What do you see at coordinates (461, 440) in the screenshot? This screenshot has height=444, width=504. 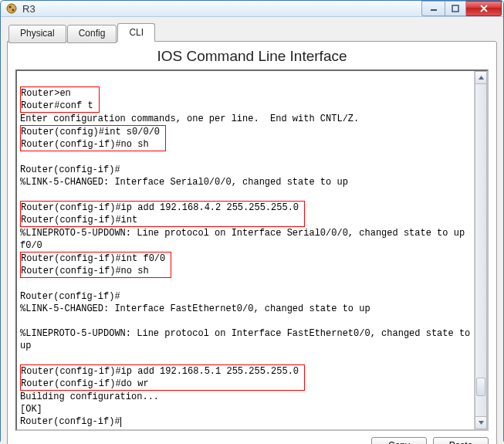 I see `paste-button: Paste` at bounding box center [461, 440].